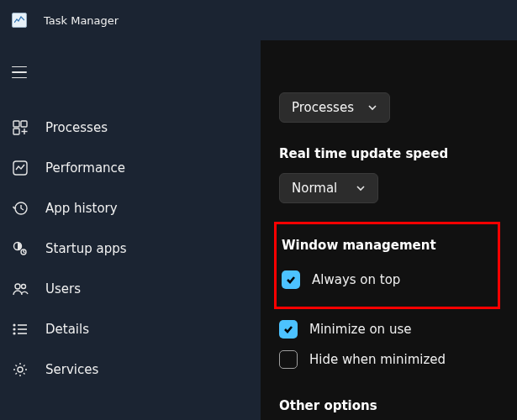  I want to click on nav-label: Users, so click(63, 289).